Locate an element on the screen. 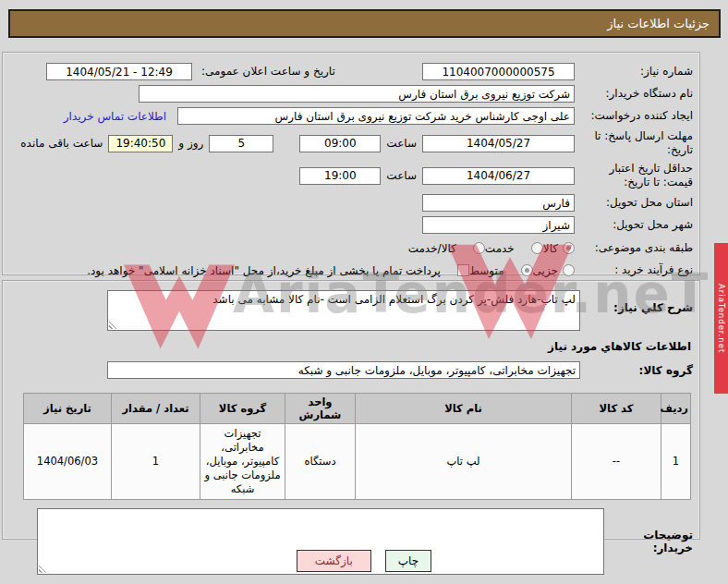  description-text: لپ تاب-هارد فلش-پر کردن برگ استعلام الزا… is located at coordinates (394, 299).